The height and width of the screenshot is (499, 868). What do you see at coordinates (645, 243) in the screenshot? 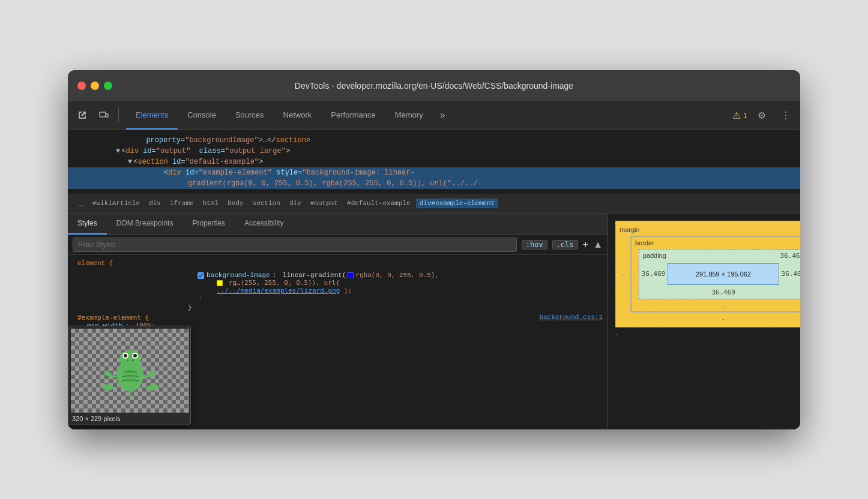
I see `border-label: border` at bounding box center [645, 243].